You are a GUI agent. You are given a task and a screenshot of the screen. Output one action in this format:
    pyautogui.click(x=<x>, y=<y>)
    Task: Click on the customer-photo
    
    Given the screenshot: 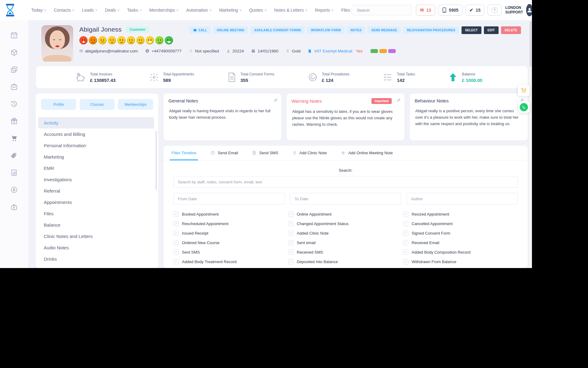 What is the action you would take?
    pyautogui.click(x=57, y=44)
    